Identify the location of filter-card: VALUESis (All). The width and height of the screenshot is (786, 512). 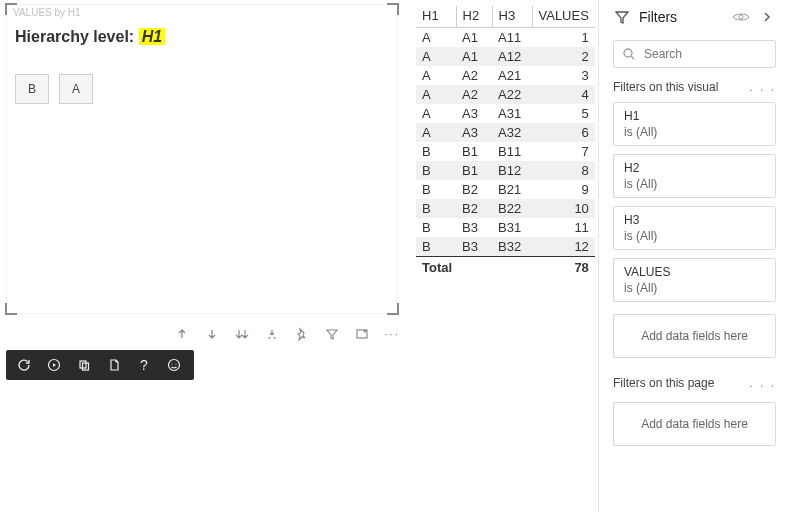
(694, 280).